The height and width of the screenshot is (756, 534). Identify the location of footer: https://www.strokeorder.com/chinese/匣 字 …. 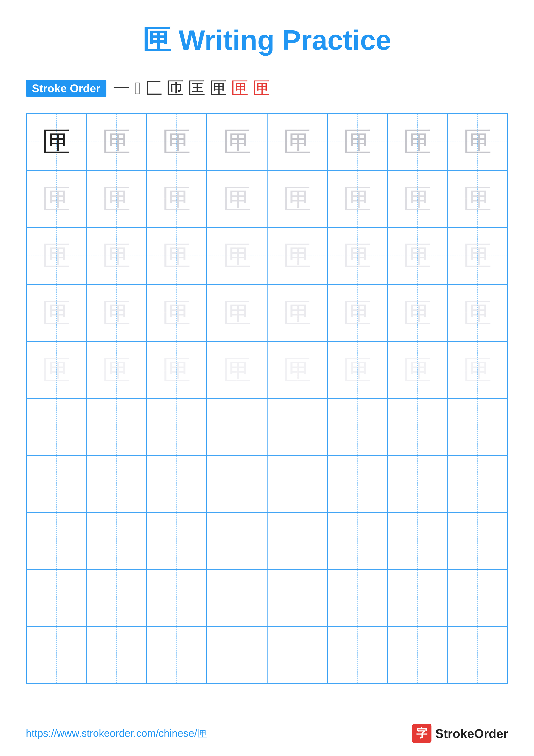
(267, 734).